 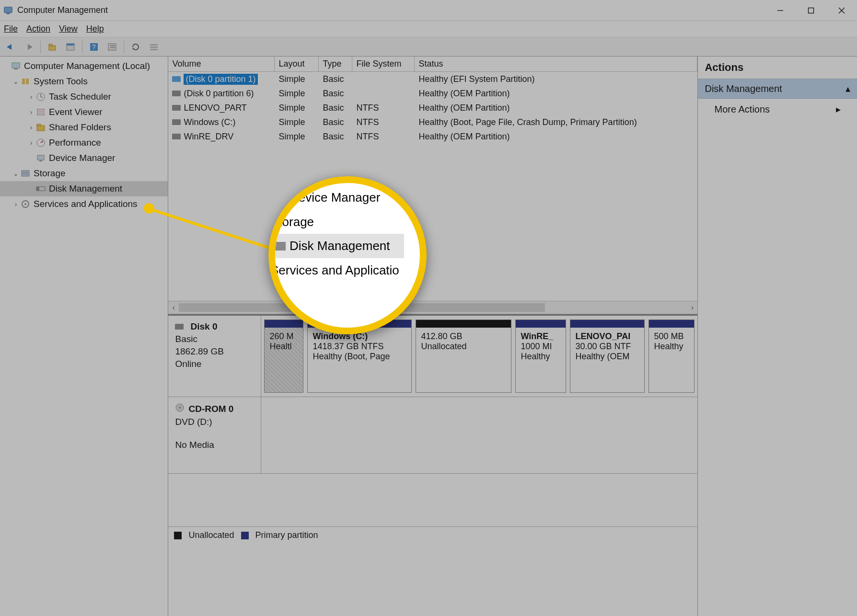 What do you see at coordinates (433, 122) in the screenshot?
I see `volume-row: Windows (C:)SimpleBasicNTFSHealthy (Boot…` at bounding box center [433, 122].